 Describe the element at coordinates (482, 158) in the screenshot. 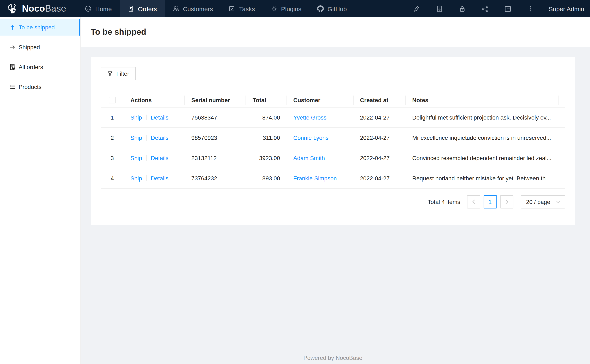

I see `cell-notes: Convinced resembled dependent remainder …` at that location.